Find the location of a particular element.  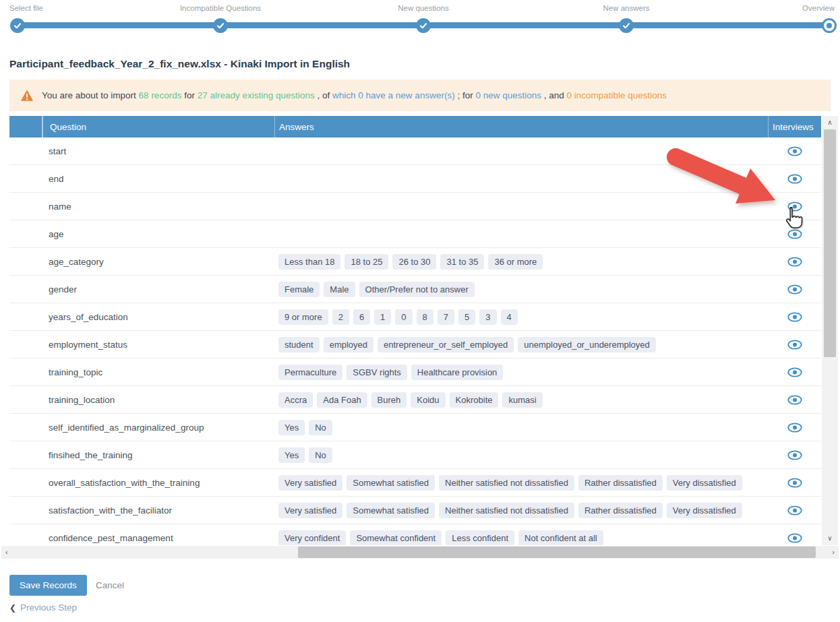

table-row: confidence_pest_managementVery confident… is located at coordinates (415, 535).